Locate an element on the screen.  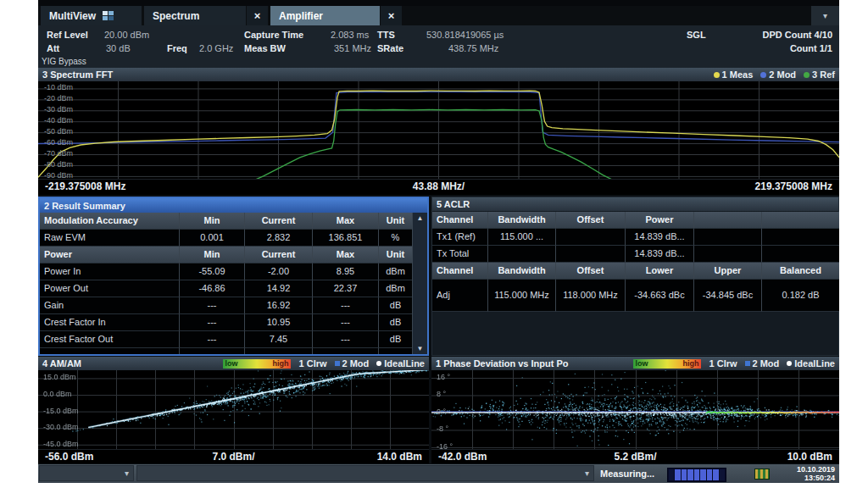
amam-window: 4 AM/AM low high 1 Clrw2 ModIdealLine 15… is located at coordinates (234, 410).